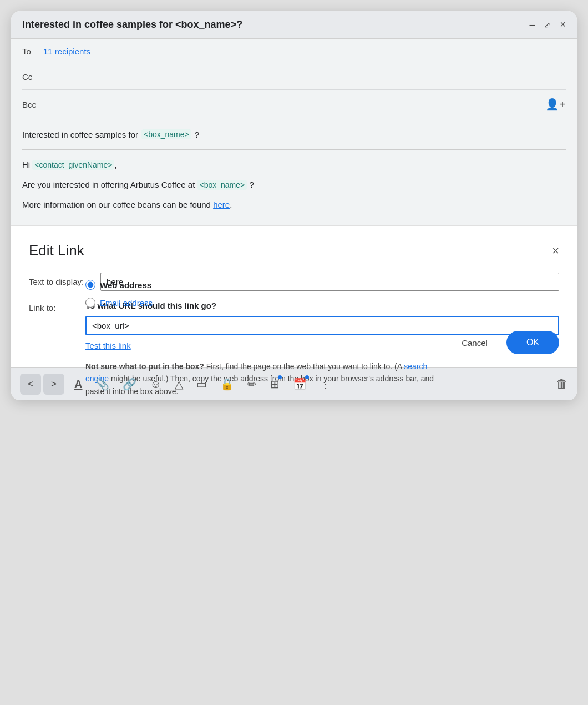  What do you see at coordinates (130, 384) in the screenshot?
I see `link-icon: 🔗` at bounding box center [130, 384].